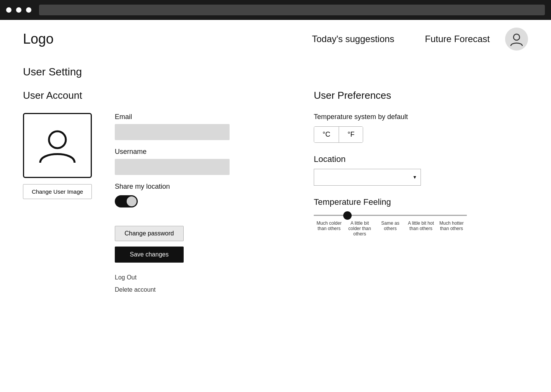 The image size is (551, 392). Describe the element at coordinates (351, 135) in the screenshot. I see `fahrenheit-button: °F` at that location.